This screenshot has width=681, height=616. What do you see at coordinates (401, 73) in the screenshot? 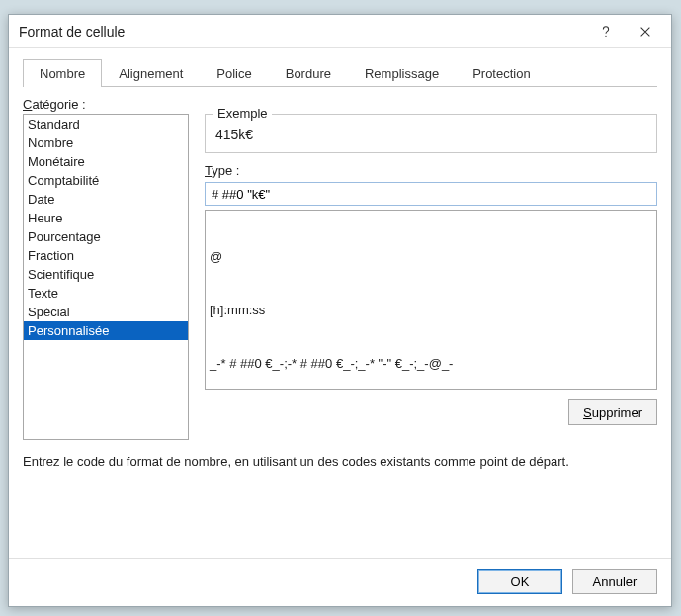
I see `tab-remplissage: Remplissage` at bounding box center [401, 73].